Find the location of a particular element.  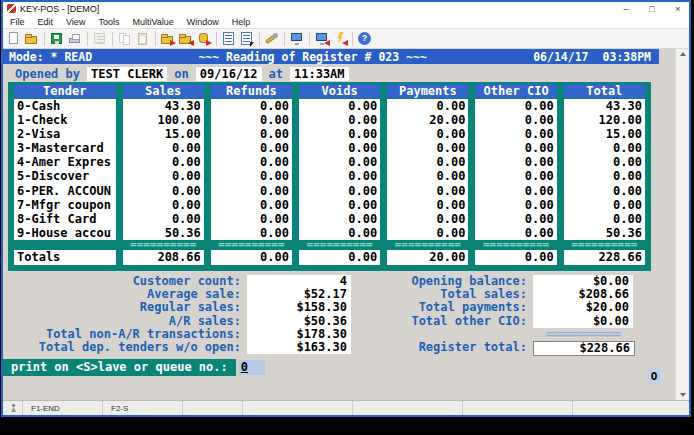

toolbar: ? is located at coordinates (346, 39).